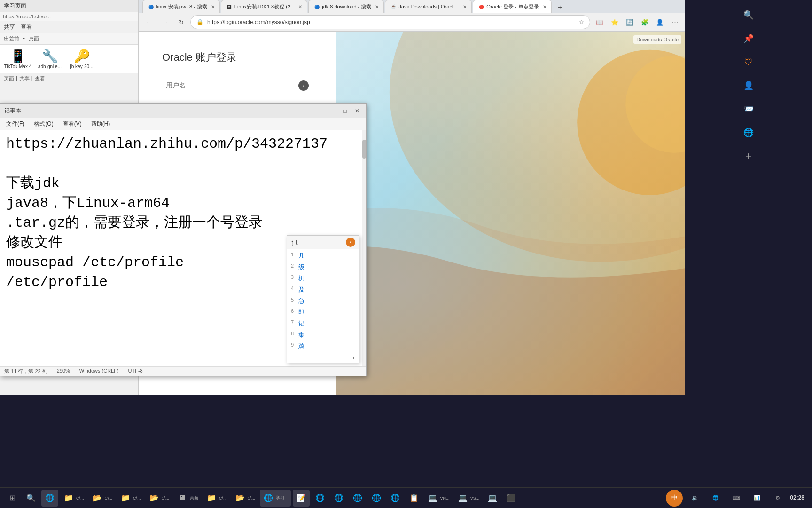  I want to click on taskbar-desktop-btn: 🖥 桌面, so click(187, 498).